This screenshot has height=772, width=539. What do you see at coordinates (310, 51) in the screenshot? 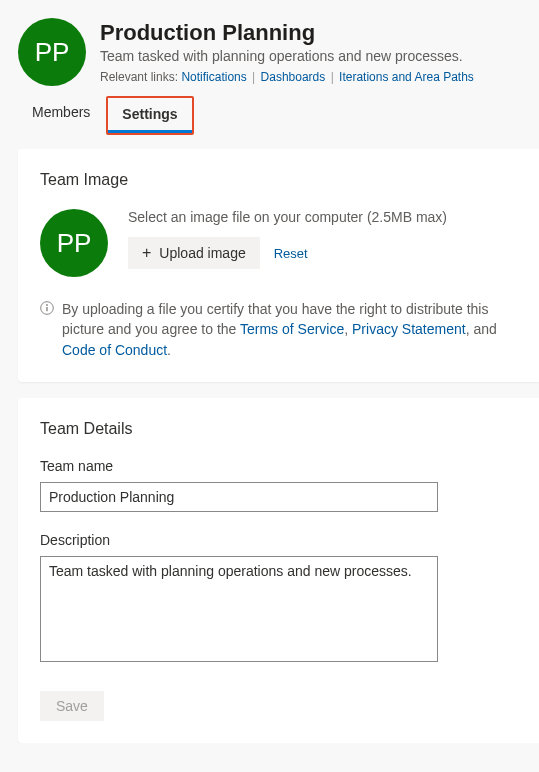
I see `team-header-text: Production Planning Team tasked with pla…` at bounding box center [310, 51].